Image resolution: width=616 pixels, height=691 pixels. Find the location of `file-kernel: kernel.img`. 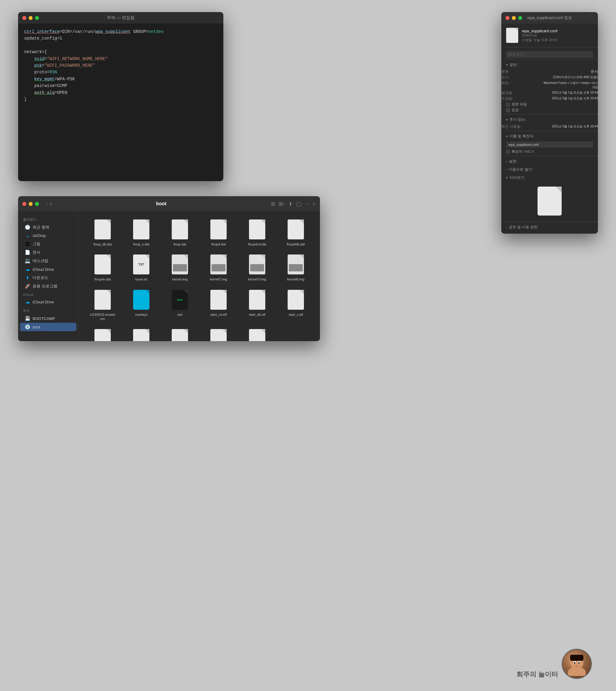

file-kernel: kernel.img is located at coordinates (180, 267).